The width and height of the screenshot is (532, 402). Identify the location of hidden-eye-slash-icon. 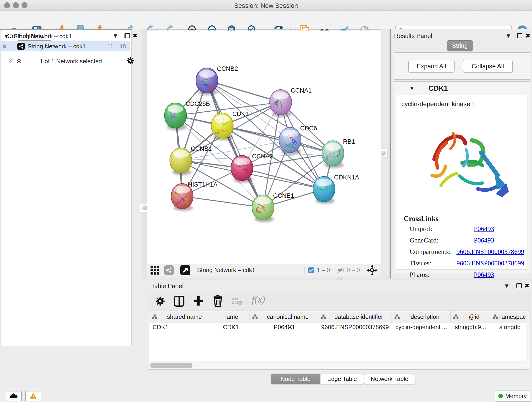
(341, 270).